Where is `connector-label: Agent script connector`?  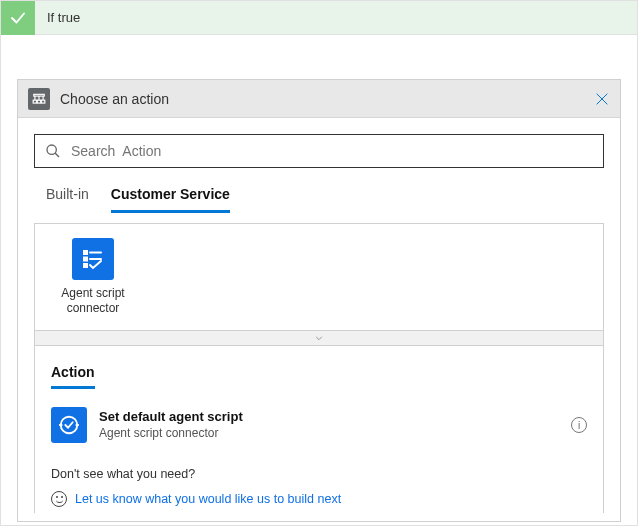 connector-label: Agent script connector is located at coordinates (93, 301).